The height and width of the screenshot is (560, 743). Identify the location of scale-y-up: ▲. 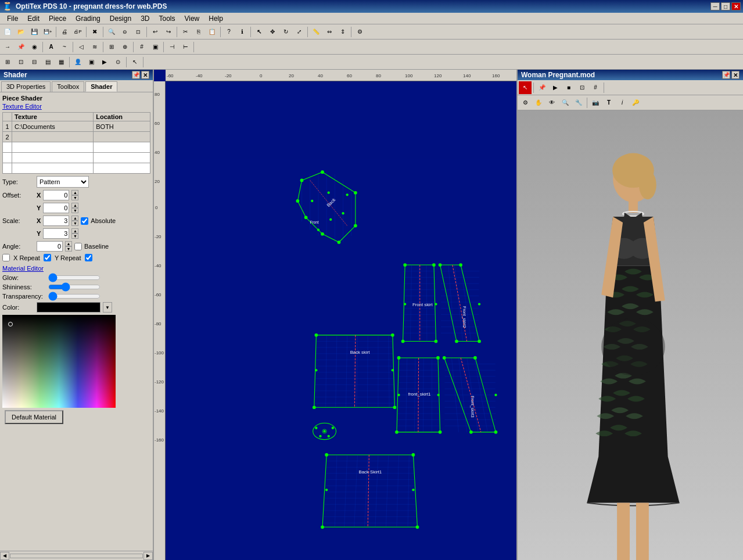
(75, 231).